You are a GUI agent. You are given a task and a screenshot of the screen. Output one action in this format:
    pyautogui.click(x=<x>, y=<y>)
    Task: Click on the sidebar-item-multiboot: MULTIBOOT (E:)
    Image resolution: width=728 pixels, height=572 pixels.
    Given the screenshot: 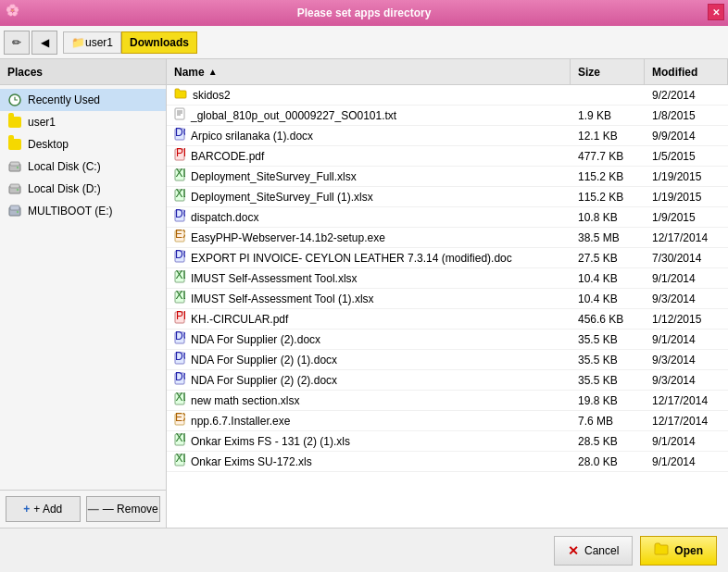 What is the action you would take?
    pyautogui.click(x=83, y=211)
    